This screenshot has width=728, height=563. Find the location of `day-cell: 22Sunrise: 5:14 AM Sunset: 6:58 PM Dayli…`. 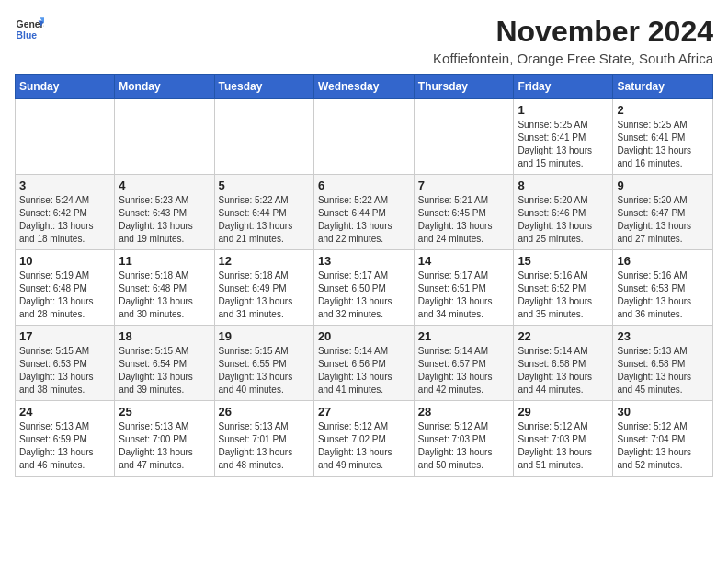

day-cell: 22Sunrise: 5:14 AM Sunset: 6:58 PM Dayli… is located at coordinates (563, 363).